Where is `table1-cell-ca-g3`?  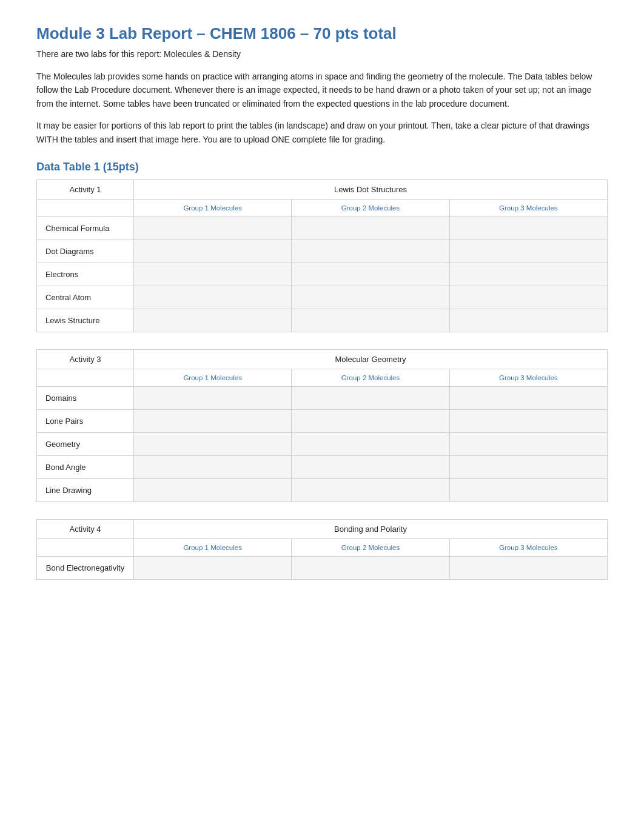 table1-cell-ca-g3 is located at coordinates (528, 297).